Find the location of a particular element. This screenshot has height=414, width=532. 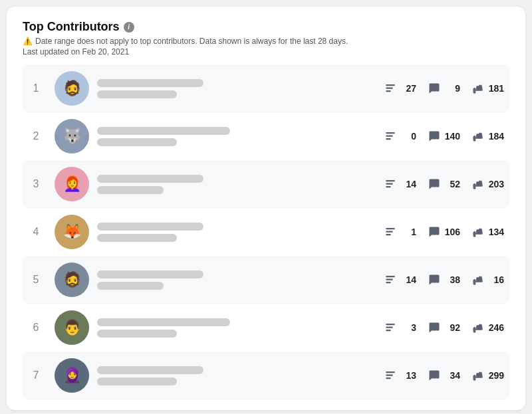

stat-post: 1 is located at coordinates (400, 232).